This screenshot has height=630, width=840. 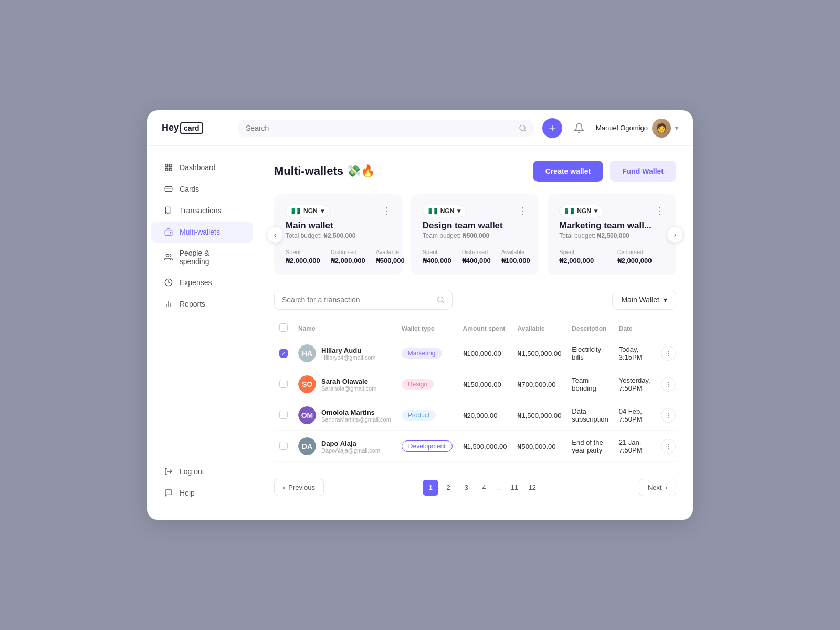 I want to click on search-bar, so click(x=386, y=128).